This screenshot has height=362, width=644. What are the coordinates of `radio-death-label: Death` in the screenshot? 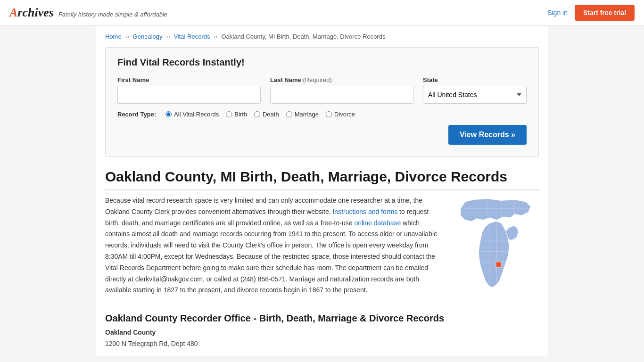 It's located at (271, 114).